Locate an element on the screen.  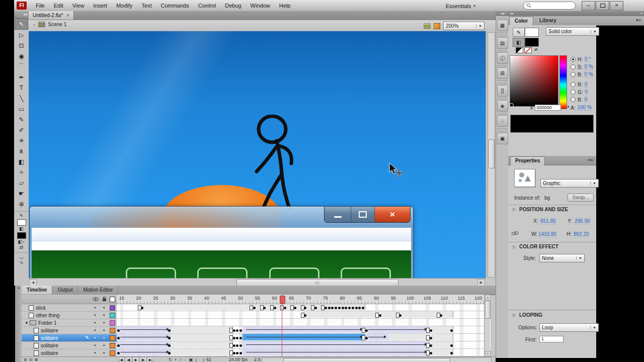
frame-grid: 1520253035404550556065707580859095100105… is located at coordinates (304, 326).